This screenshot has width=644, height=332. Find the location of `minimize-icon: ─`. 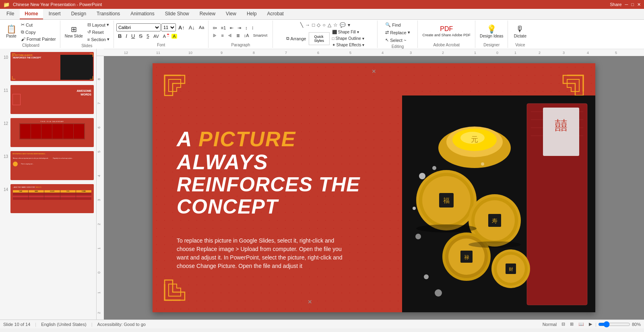

minimize-icon: ─ is located at coordinates (627, 4).